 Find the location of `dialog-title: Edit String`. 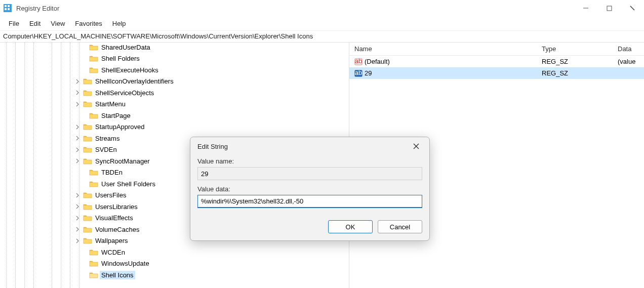

dialog-title: Edit String is located at coordinates (213, 147).